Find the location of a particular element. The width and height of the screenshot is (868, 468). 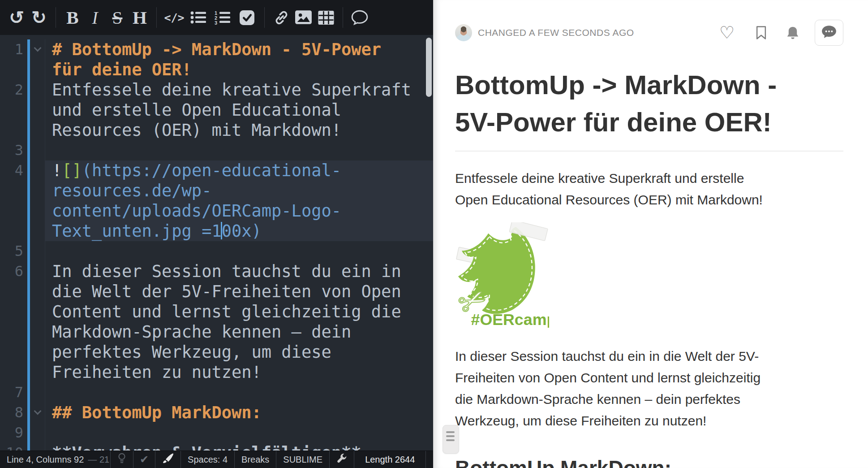

author-avatar is located at coordinates (464, 33).